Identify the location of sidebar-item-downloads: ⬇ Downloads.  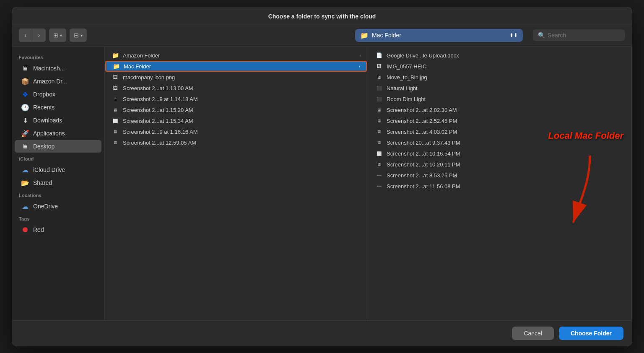
(58, 120).